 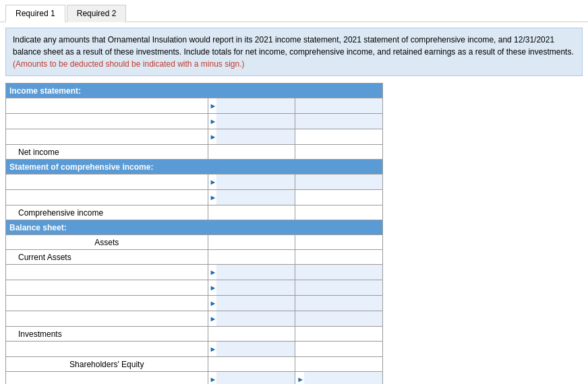 I want to click on comp-row2-input1, so click(x=256, y=197).